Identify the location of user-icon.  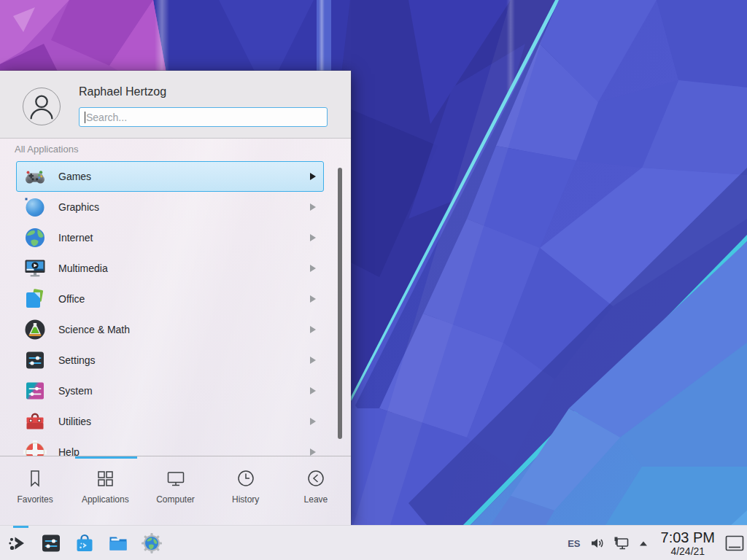
(42, 108).